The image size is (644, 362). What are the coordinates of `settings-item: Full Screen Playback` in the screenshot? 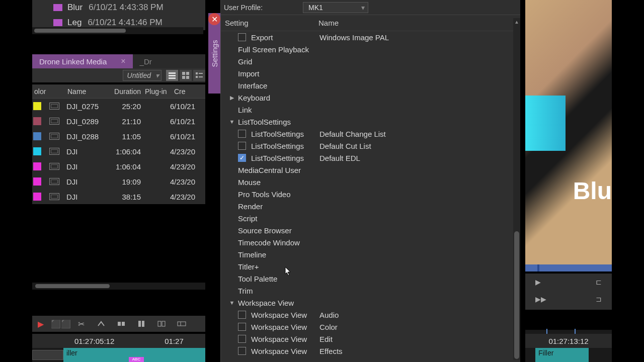 It's located at (370, 49).